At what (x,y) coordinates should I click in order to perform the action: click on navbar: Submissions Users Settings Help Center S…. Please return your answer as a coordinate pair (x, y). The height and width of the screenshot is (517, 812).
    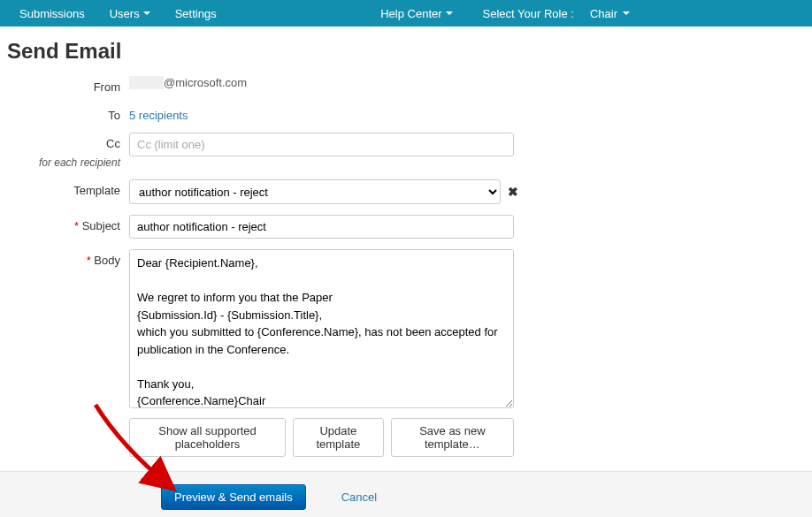
    Looking at the image, I should click on (406, 13).